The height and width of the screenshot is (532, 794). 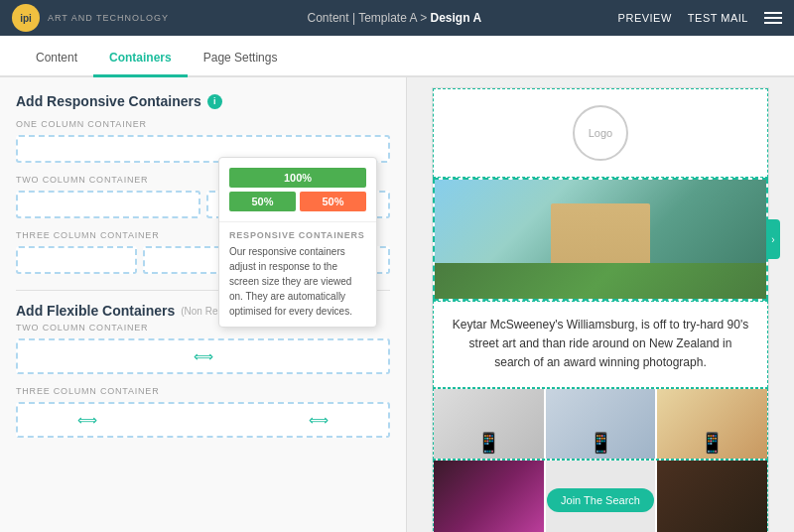 What do you see at coordinates (395, 18) in the screenshot?
I see `breadcrumb: Content | Template A > Design A` at bounding box center [395, 18].